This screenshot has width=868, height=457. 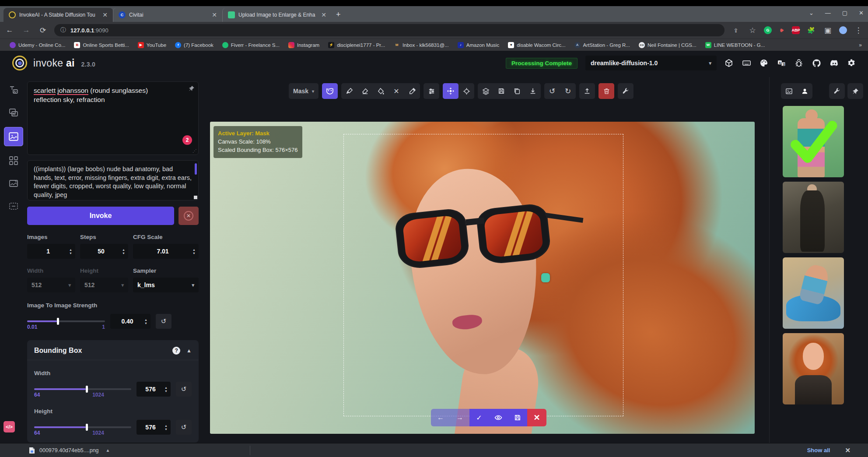 I want to click on download-menu-chevron: ▲, so click(x=108, y=450).